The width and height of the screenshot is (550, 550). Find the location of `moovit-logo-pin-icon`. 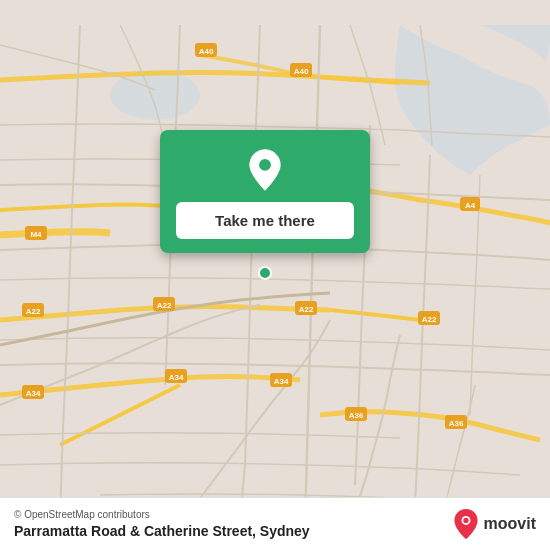

moovit-logo-pin-icon is located at coordinates (466, 524).